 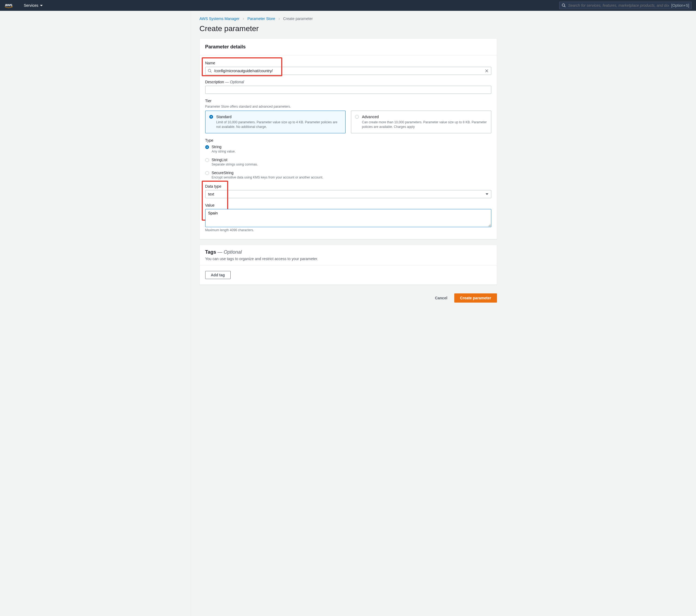 What do you see at coordinates (348, 5) in the screenshot?
I see `top-nav: aws Services [Option+S]` at bounding box center [348, 5].